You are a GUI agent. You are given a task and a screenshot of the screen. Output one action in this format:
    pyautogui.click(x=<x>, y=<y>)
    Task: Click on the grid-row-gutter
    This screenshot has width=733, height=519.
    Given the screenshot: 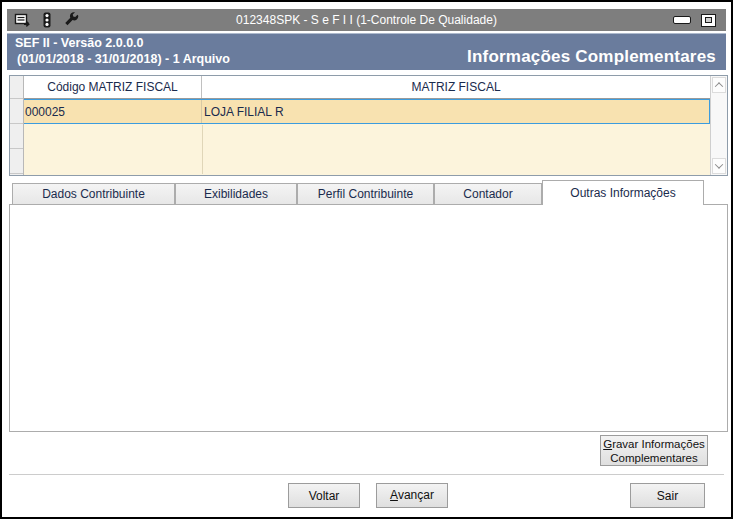 What is the action you would take?
    pyautogui.click(x=17, y=126)
    